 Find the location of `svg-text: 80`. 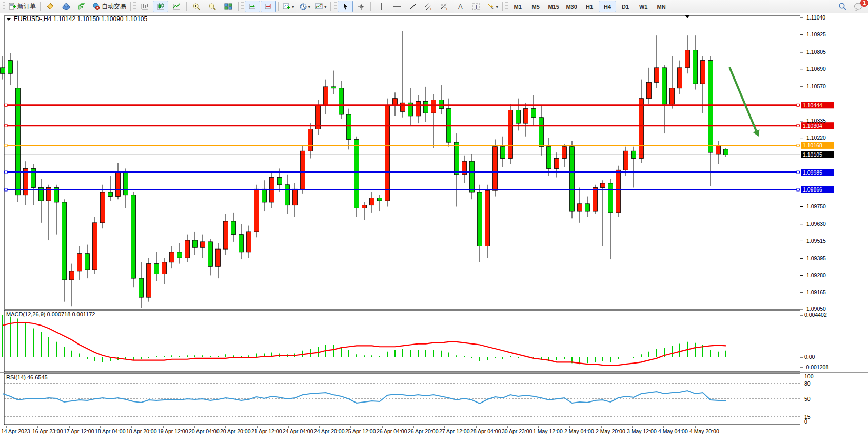

svg-text: 80 is located at coordinates (807, 384).